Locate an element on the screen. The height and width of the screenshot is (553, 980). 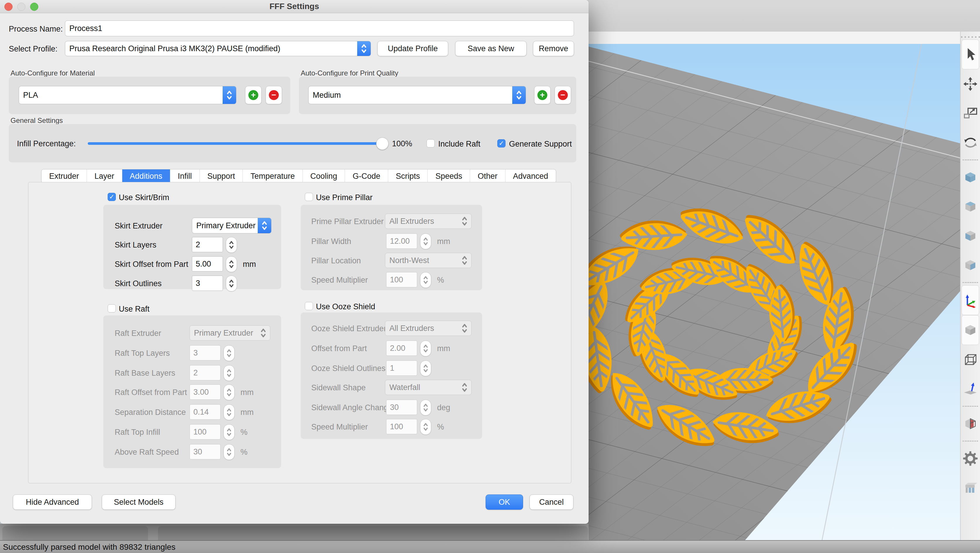
use-ooze-shield-checkbox is located at coordinates (309, 306).